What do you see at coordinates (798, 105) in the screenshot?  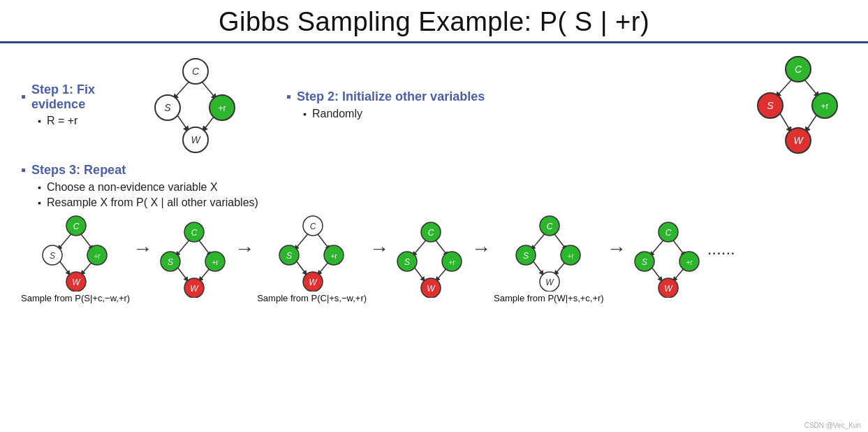 I see `graph-step2: C S +r W` at bounding box center [798, 105].